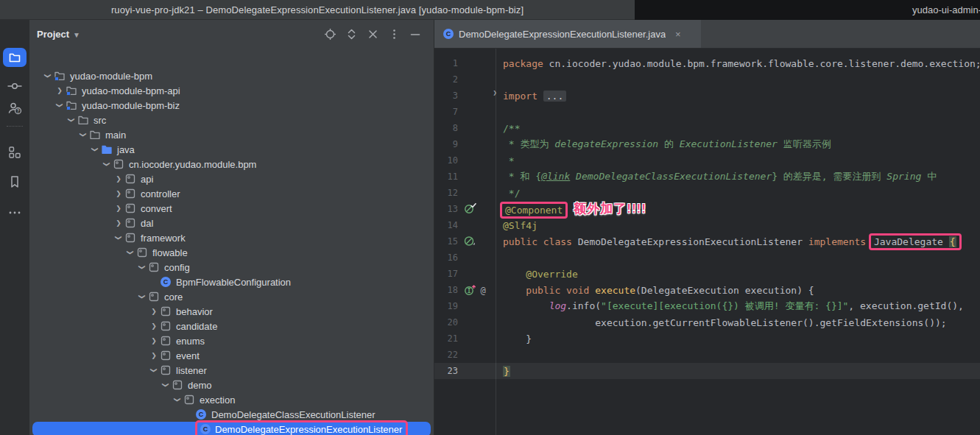 The height and width of the screenshot is (435, 980). Describe the element at coordinates (231, 341) in the screenshot. I see `tree-item-enums: ❯enums` at that location.